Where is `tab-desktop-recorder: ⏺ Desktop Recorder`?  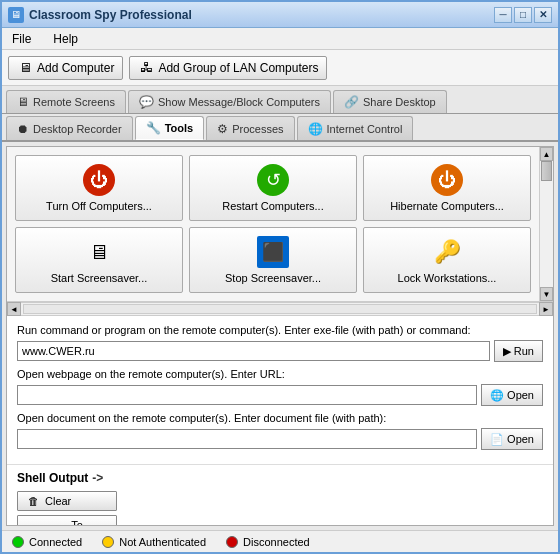
tab-desktop-recorder: ⏺ Desktop Recorder is located at coordinates (70, 128).